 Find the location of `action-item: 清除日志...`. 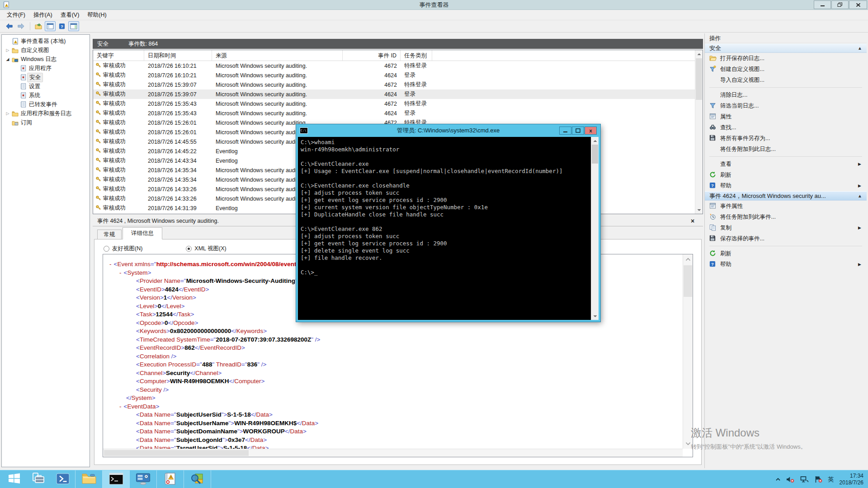

action-item: 清除日志... is located at coordinates (786, 95).